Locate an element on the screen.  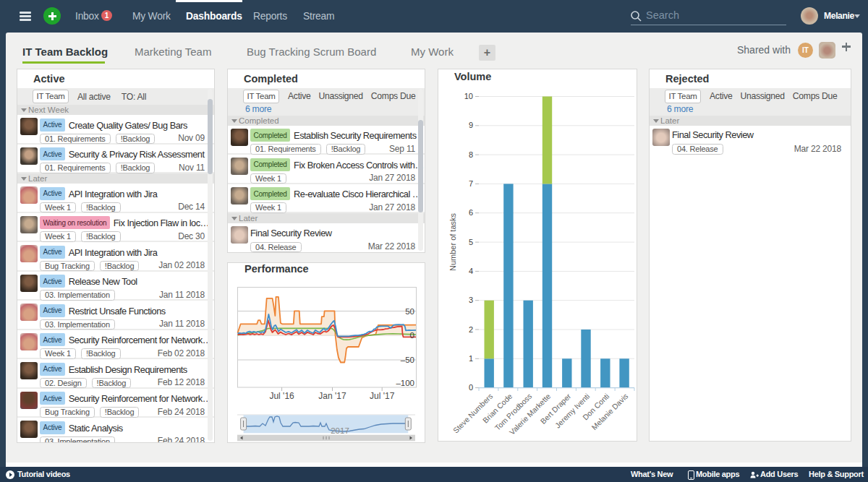
svg-text: Jul '16 is located at coordinates (282, 396).